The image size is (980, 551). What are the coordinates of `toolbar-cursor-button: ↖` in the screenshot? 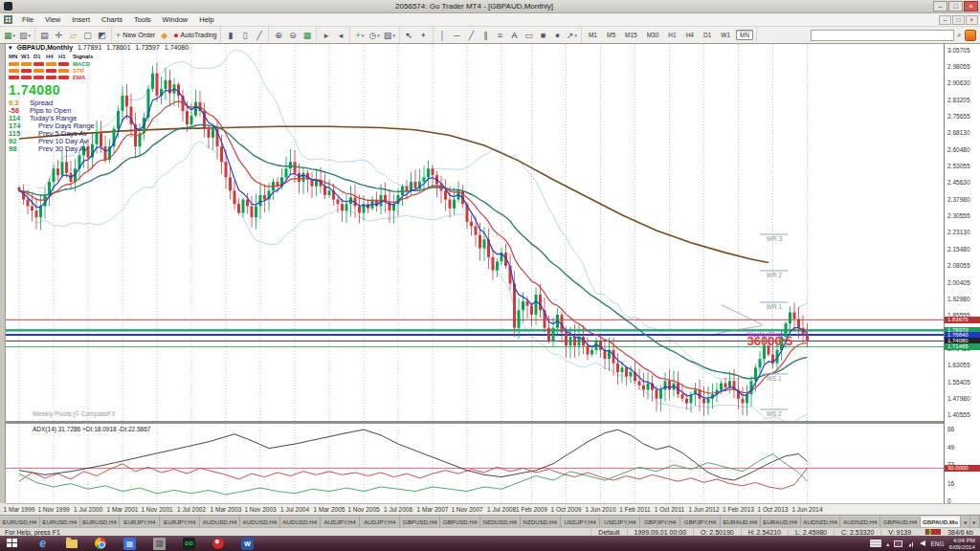 It's located at (410, 35).